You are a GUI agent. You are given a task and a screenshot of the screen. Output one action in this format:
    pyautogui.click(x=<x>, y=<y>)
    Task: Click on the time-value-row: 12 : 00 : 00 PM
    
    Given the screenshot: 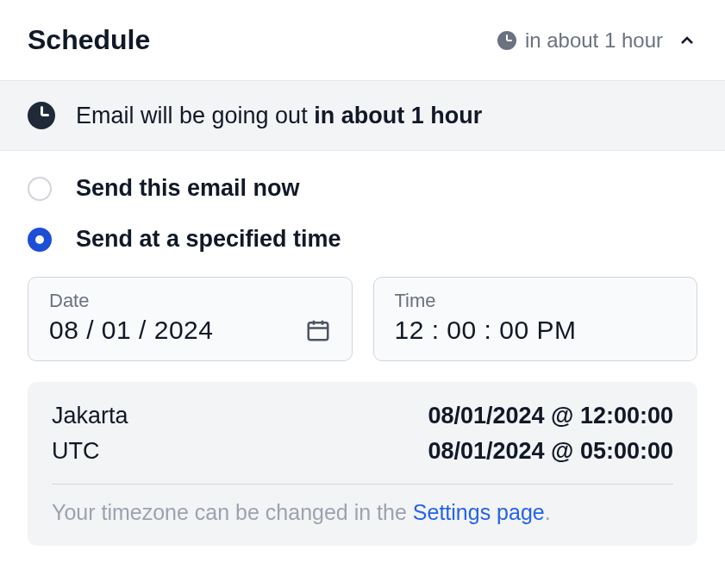 What is the action you would take?
    pyautogui.click(x=536, y=330)
    